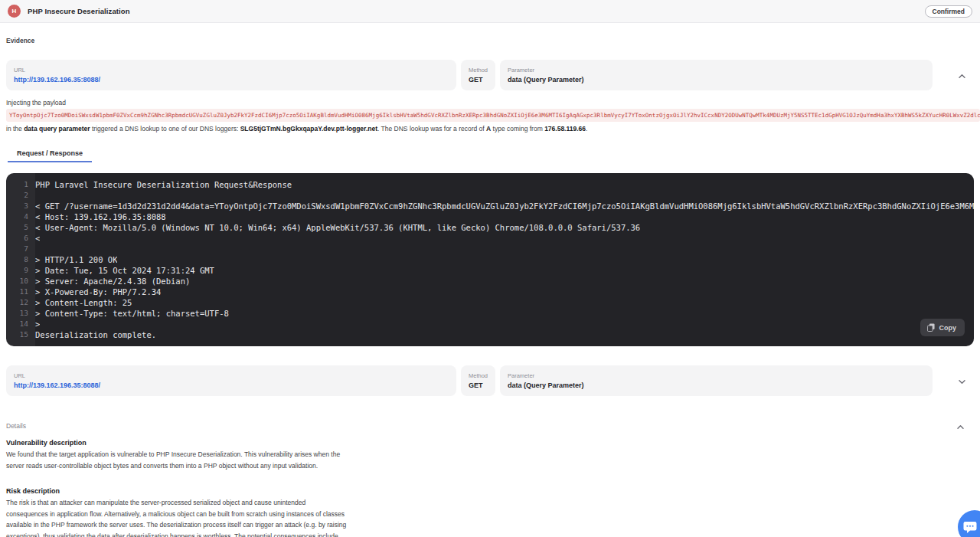  What do you see at coordinates (965, 426) in the screenshot?
I see `collapse-details-button` at bounding box center [965, 426].